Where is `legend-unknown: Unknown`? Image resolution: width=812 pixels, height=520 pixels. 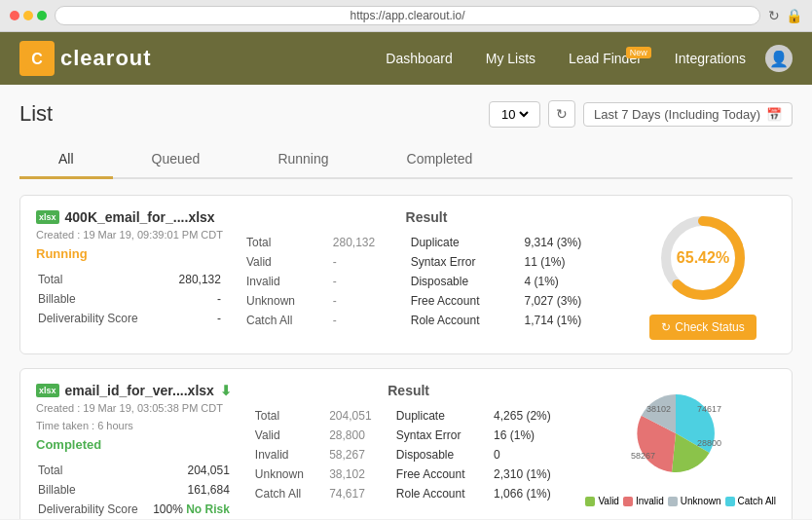
legend-unknown: Unknown is located at coordinates (695, 501).